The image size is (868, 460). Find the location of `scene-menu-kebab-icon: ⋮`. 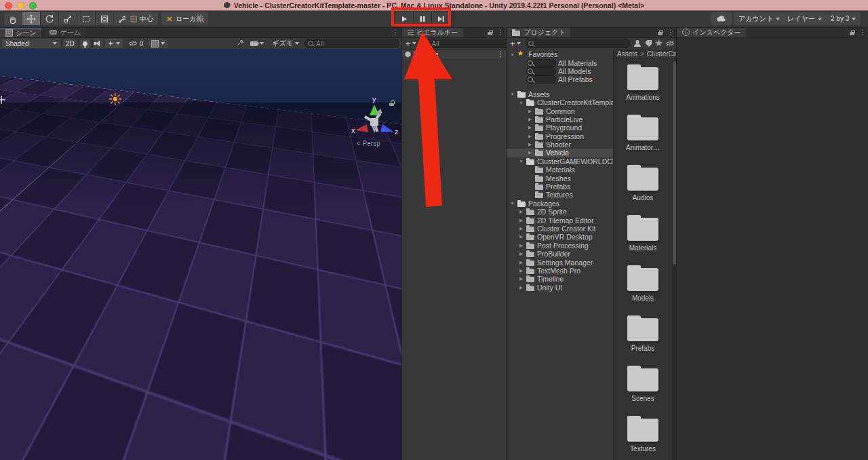

scene-menu-kebab-icon: ⋮ is located at coordinates (395, 33).